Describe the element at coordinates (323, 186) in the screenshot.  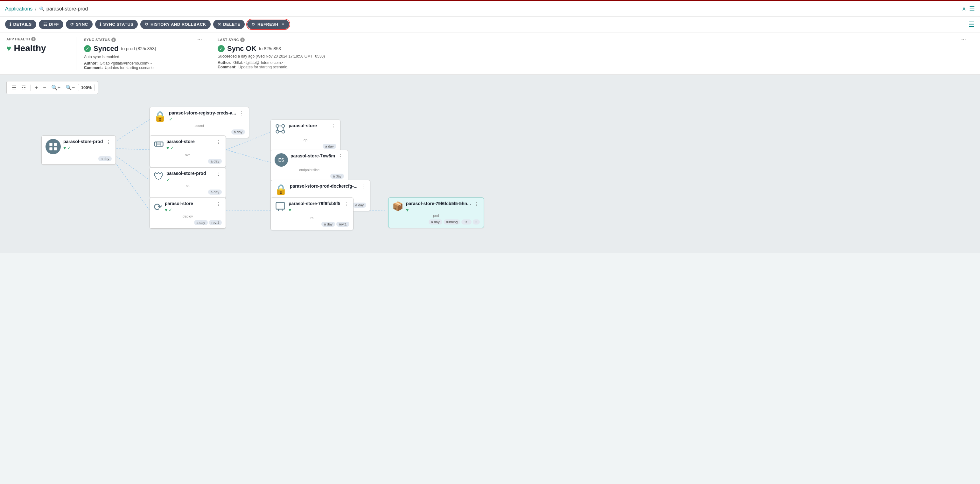
I see `secret2-title: parasol-store-prod-dockercfg-...` at that location.